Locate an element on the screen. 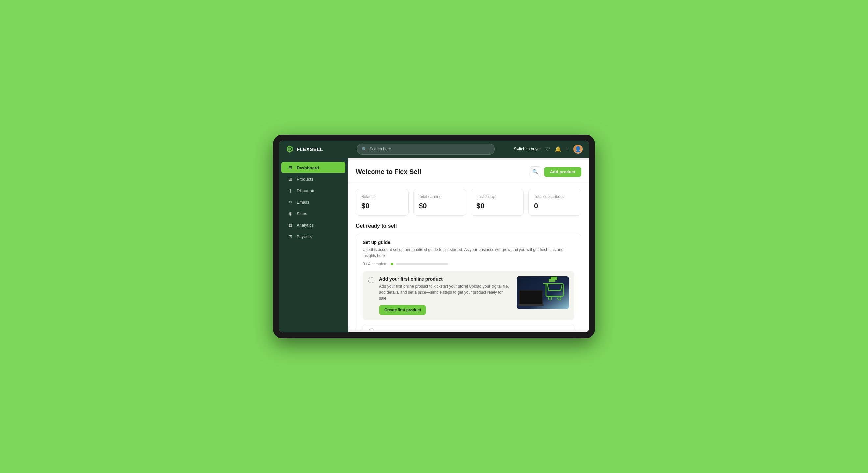 Image resolution: width=868 pixels, height=473 pixels. progress-text: 0 / 4 complete is located at coordinates (375, 264).